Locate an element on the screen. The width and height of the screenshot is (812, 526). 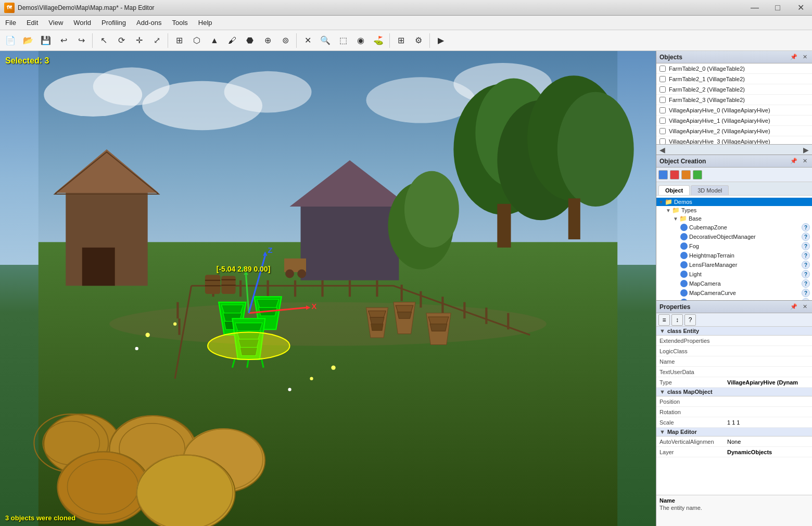
toolbar-btn-0: 📄 is located at coordinates (10, 41).